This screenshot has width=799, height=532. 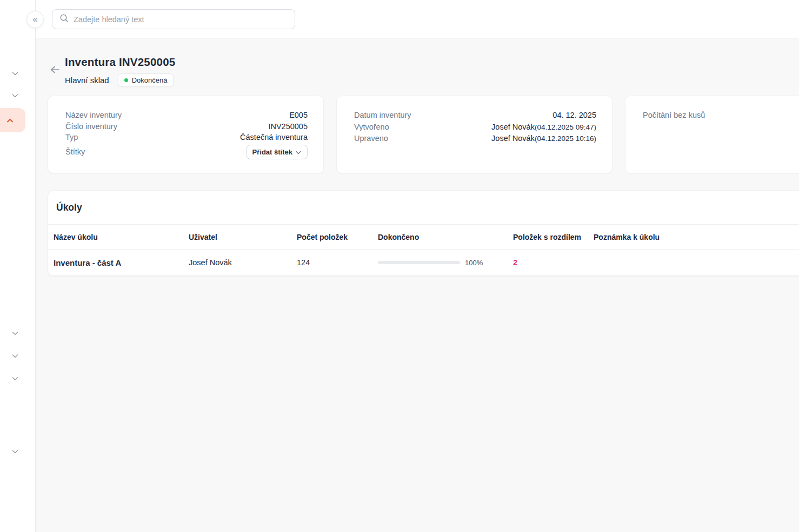 I want to click on sidebar-collapse-button: «, so click(x=35, y=19).